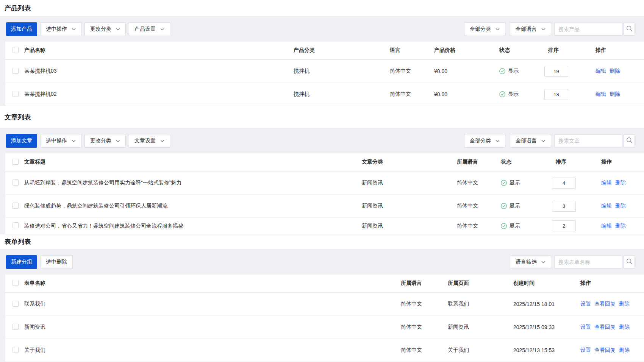  I want to click on form-search-button, so click(629, 262).